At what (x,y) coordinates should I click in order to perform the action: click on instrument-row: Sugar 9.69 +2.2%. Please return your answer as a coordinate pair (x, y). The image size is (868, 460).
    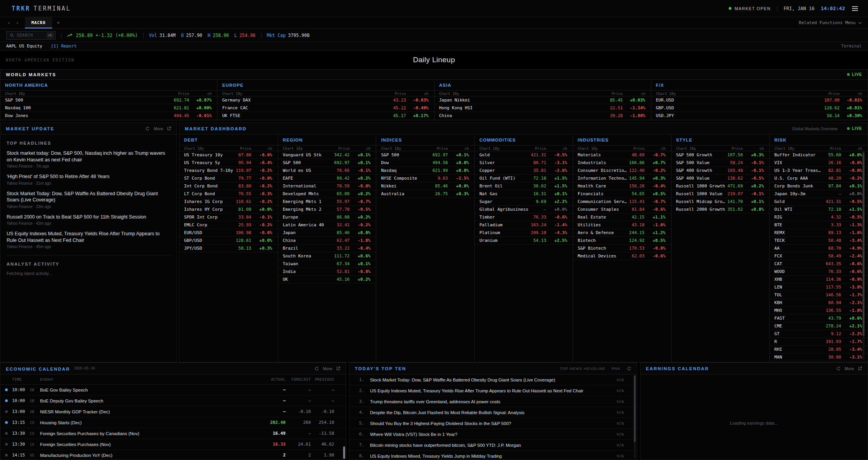
    Looking at the image, I should click on (524, 202).